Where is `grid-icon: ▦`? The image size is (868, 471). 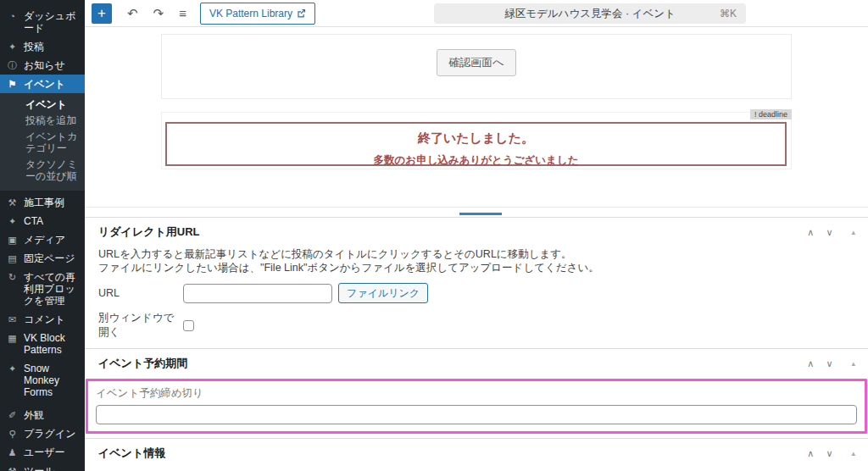 grid-icon: ▦ is located at coordinates (12, 338).